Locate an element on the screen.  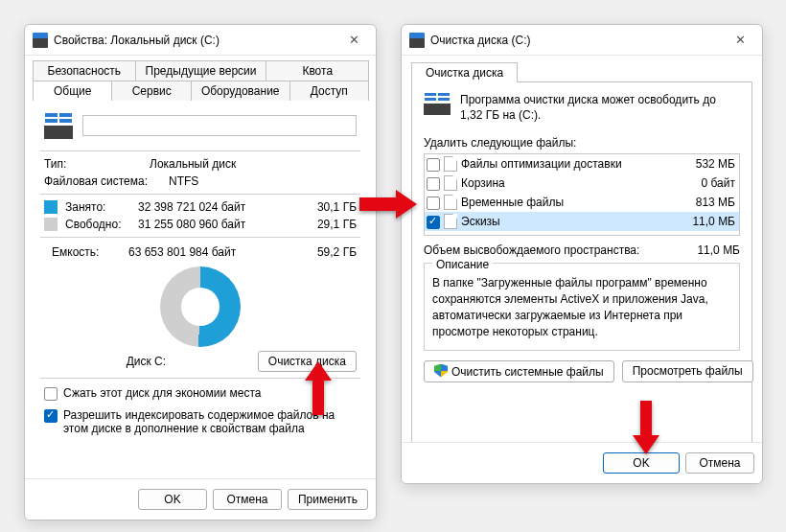
freed-value: 11,0 МБ is located at coordinates (706, 250).